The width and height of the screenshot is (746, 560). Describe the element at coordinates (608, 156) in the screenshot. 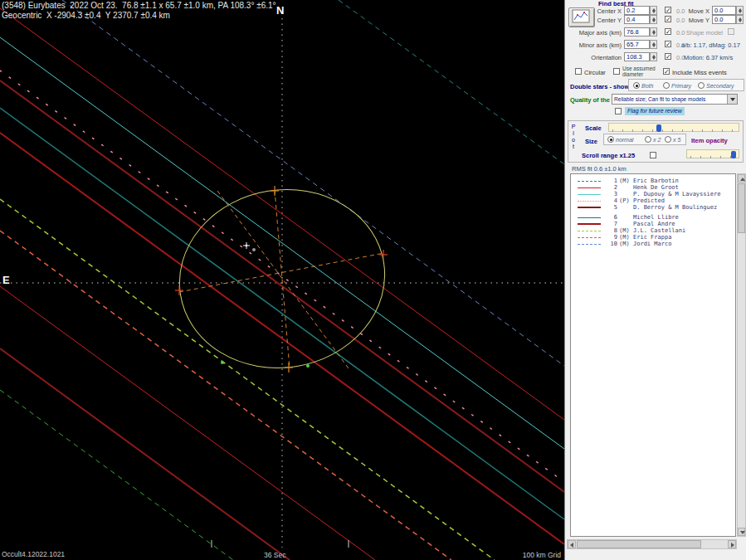

I see `scroll-range-label: Scroll range x1.25` at that location.